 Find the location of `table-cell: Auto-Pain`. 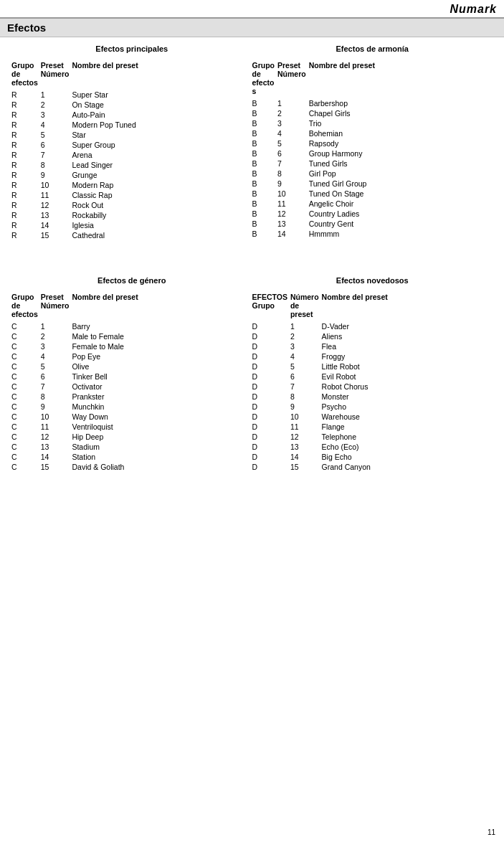

table-cell: Auto-Pain is located at coordinates (106, 115).